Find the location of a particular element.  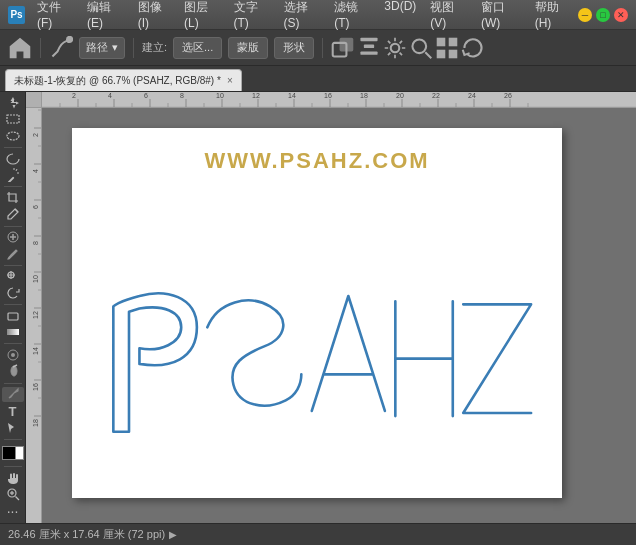

menu-bar: 文件(F) 编辑(E) 图像(I) 图层(L) 文字(T) 选择(S) 滤镜(T… is located at coordinates (304, 16).